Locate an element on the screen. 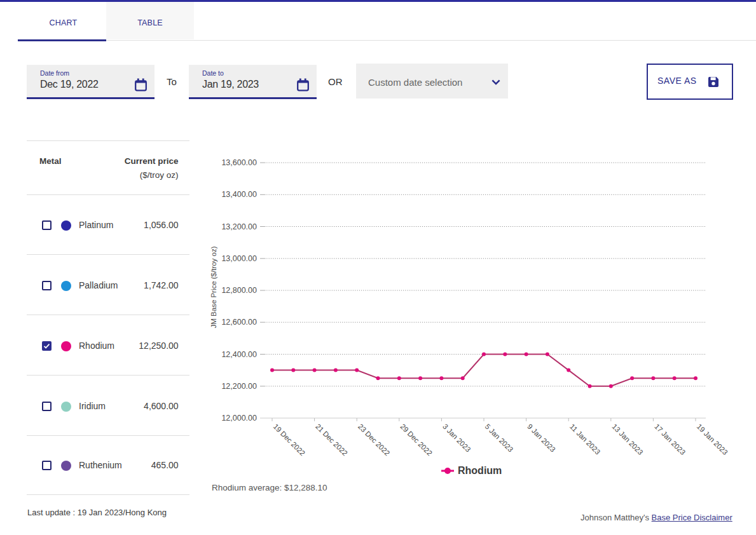 The image size is (756, 535). svg-text: 19 Dec 2022 is located at coordinates (290, 440).